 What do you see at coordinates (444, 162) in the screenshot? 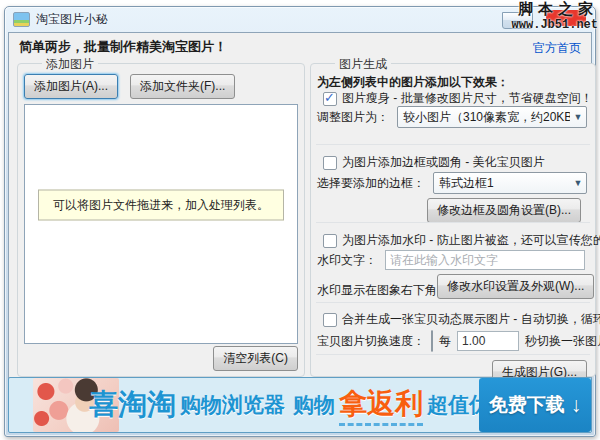
I see `border-checkbox-label: 为图片添加边框或圆角 - 美化宝贝图片` at bounding box center [444, 162].